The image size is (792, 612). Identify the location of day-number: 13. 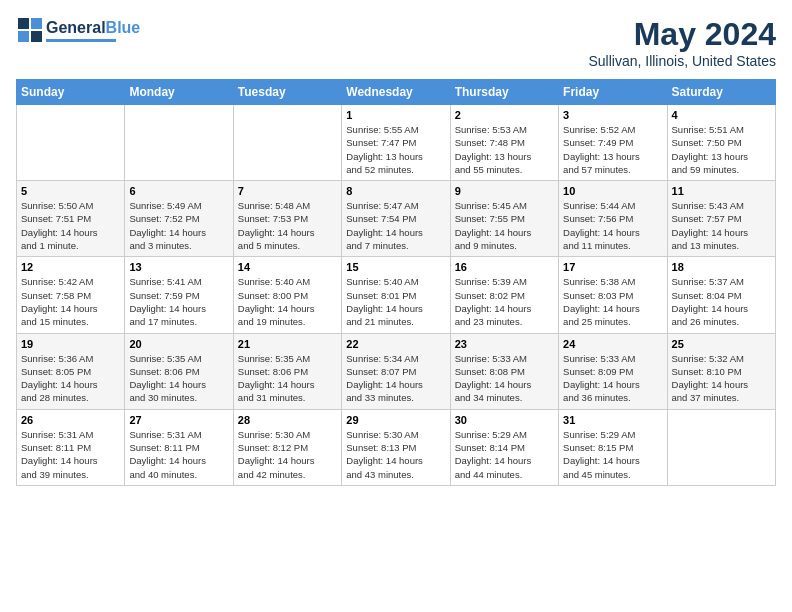
(178, 267).